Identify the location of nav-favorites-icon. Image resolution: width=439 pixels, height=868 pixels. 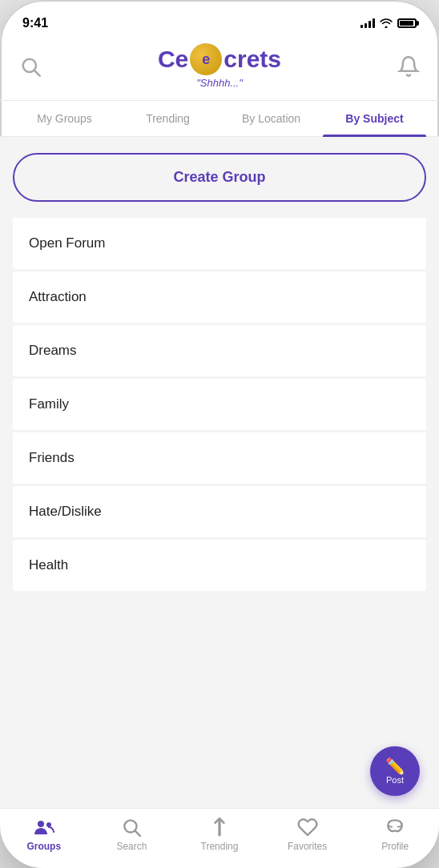
(308, 827).